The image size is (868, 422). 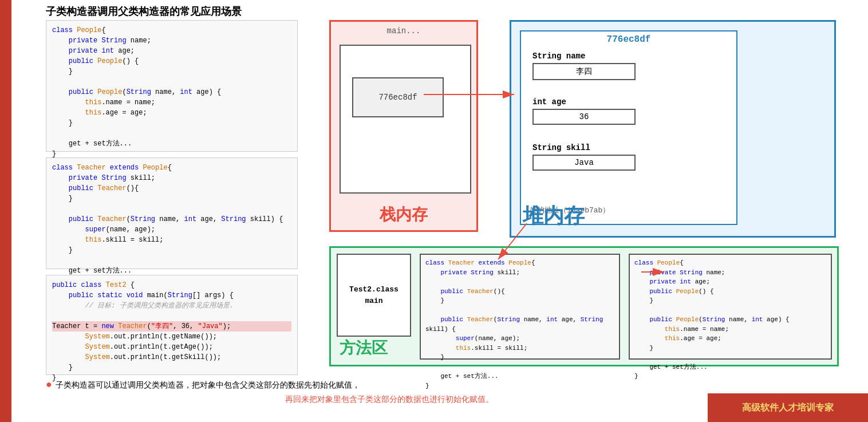 I want to click on stack-label: 栈内存, so click(x=404, y=215).